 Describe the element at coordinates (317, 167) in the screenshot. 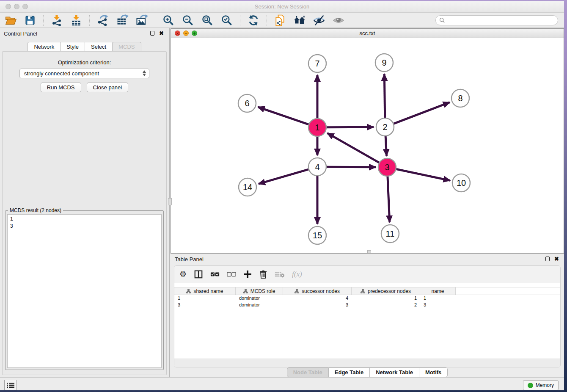

I see `graph-node-4: 4` at that location.